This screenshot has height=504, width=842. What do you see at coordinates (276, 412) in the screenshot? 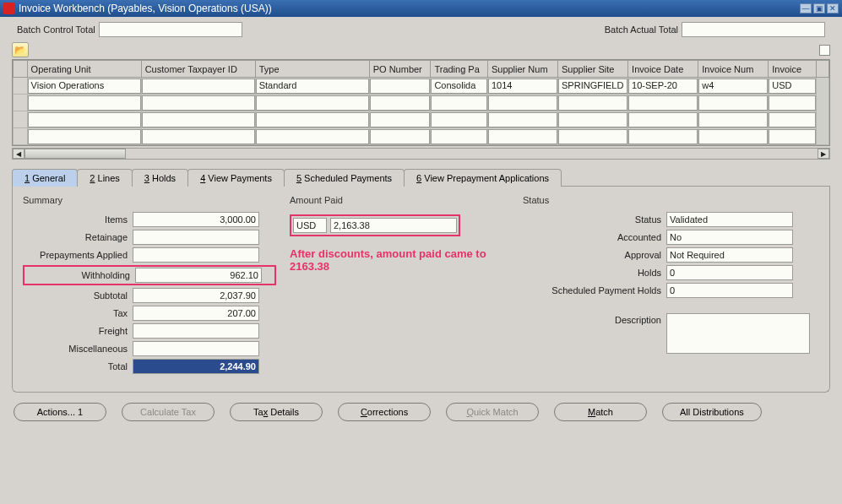
I see `tax-details-button: Tax Details` at bounding box center [276, 412].